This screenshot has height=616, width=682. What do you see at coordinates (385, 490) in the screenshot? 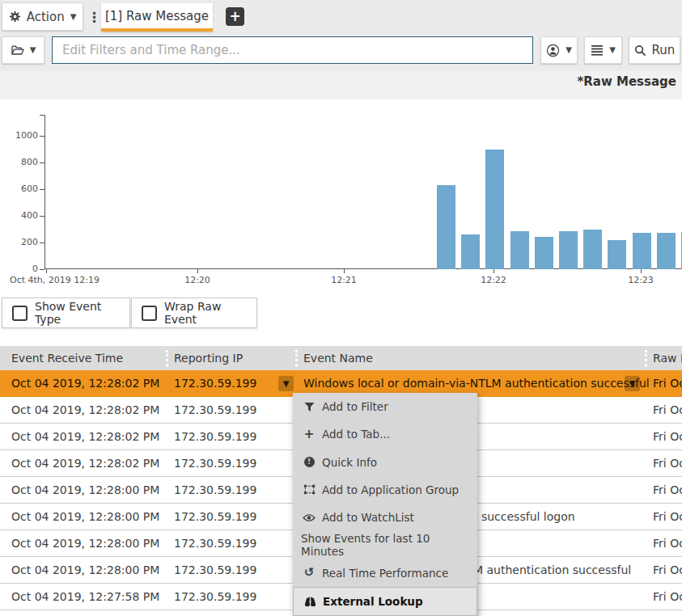
I see `menu-item-add-to-application-group: Add to Application Group` at bounding box center [385, 490].